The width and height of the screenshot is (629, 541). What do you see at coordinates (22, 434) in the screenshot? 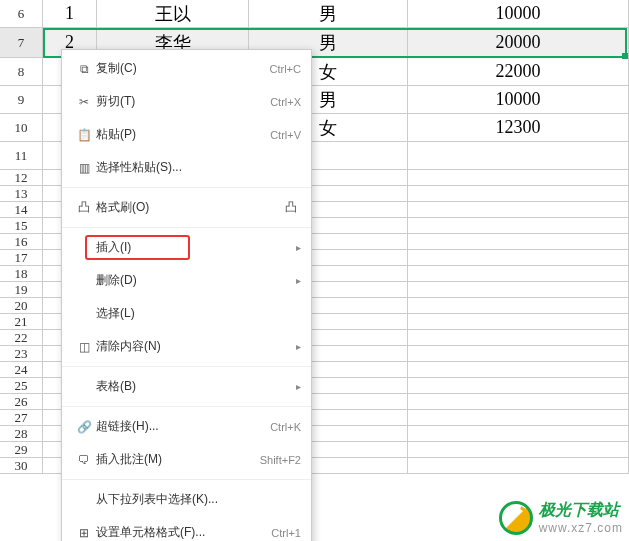
I see `row-header: 28` at bounding box center [22, 434].